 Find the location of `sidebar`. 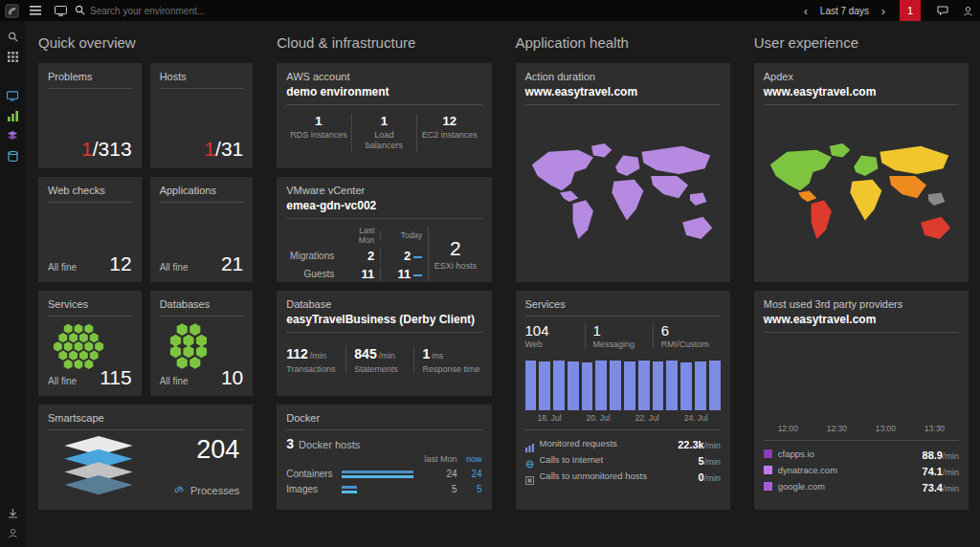

sidebar is located at coordinates (12, 284).